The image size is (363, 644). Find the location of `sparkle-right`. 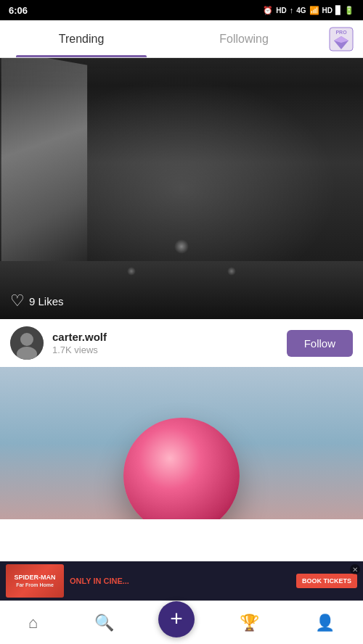

sparkle-right is located at coordinates (232, 271).